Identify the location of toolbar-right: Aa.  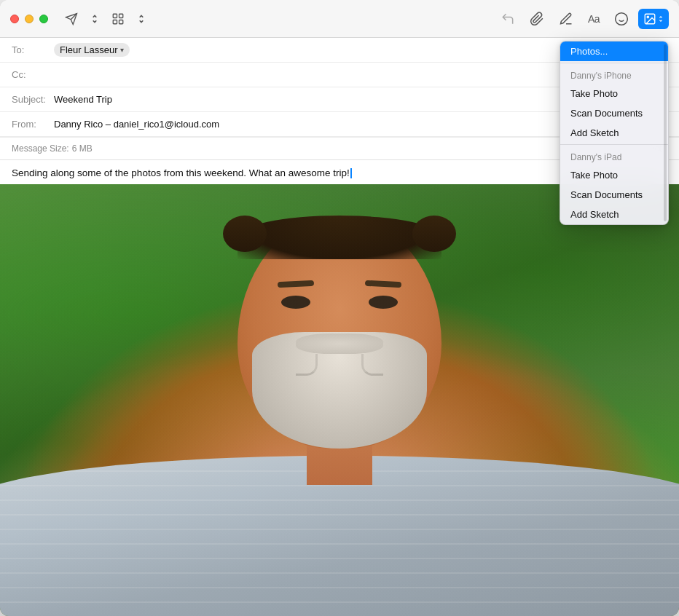
(582, 19).